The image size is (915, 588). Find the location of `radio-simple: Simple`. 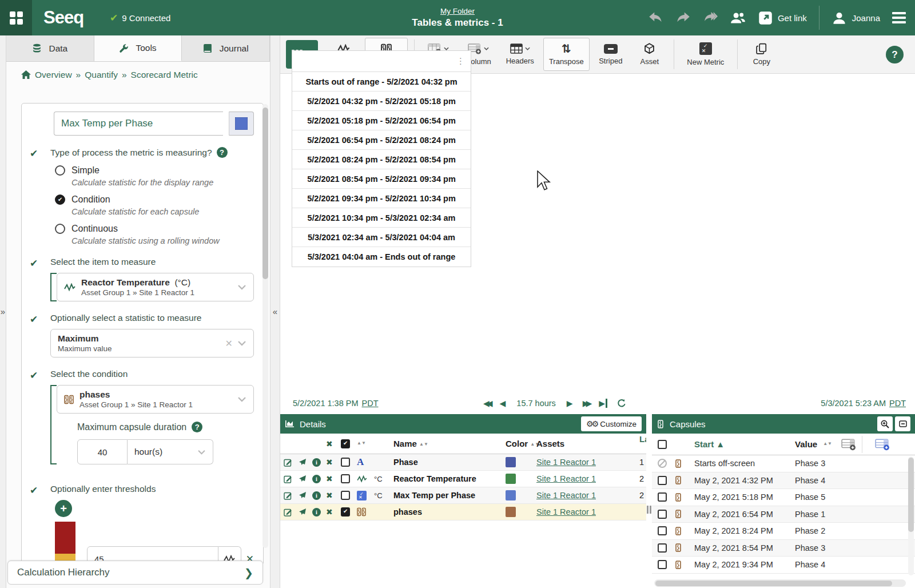

radio-simple: Simple is located at coordinates (154, 170).